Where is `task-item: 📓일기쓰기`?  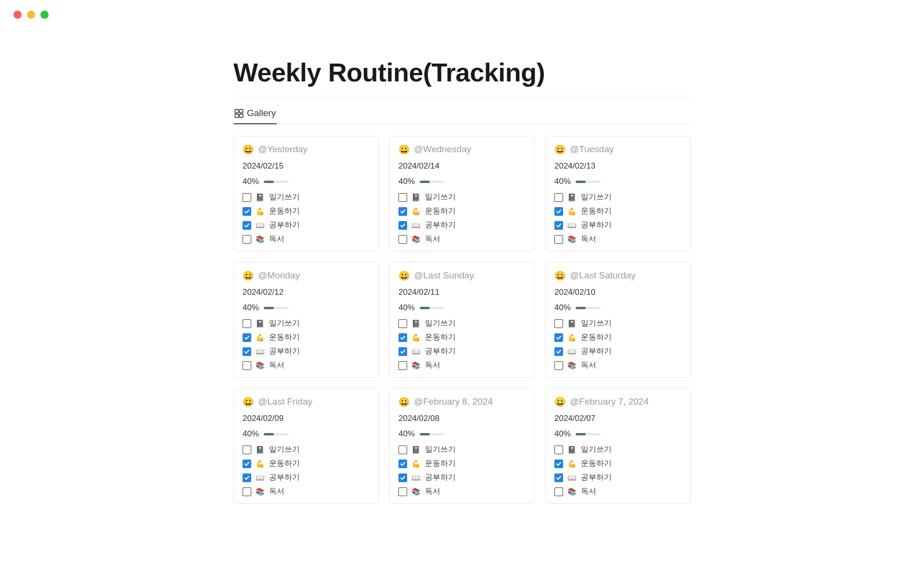 task-item: 📓일기쓰기 is located at coordinates (462, 324).